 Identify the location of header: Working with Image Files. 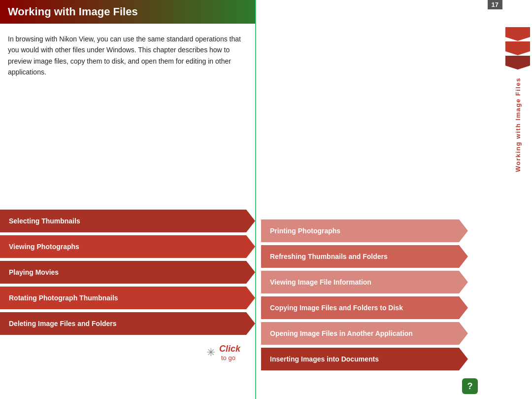
(128, 12).